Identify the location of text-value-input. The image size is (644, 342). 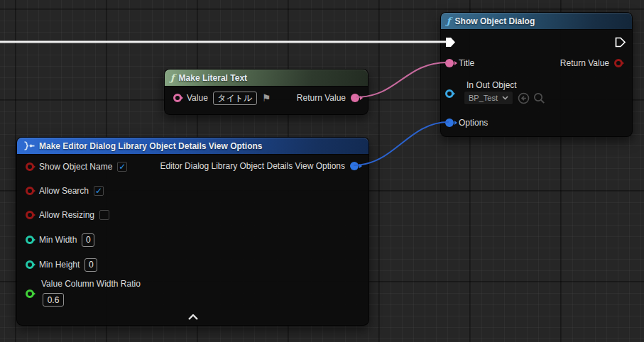
(235, 98).